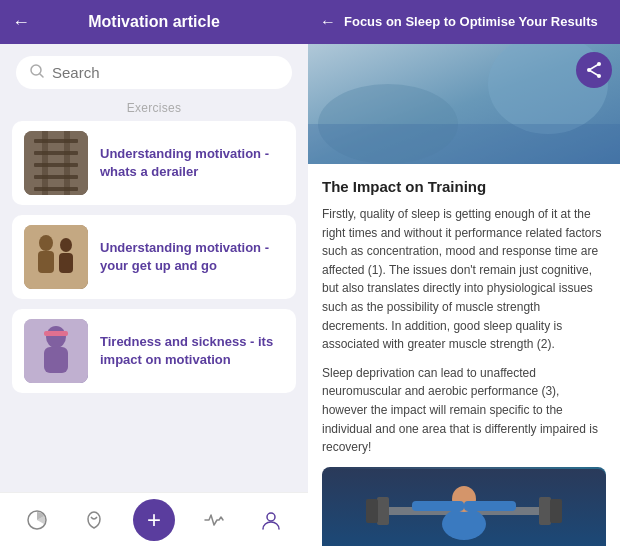 This screenshot has height=546, width=620. I want to click on right-header: ← Focus on Sleep to Optimise Your Result…, so click(464, 22).